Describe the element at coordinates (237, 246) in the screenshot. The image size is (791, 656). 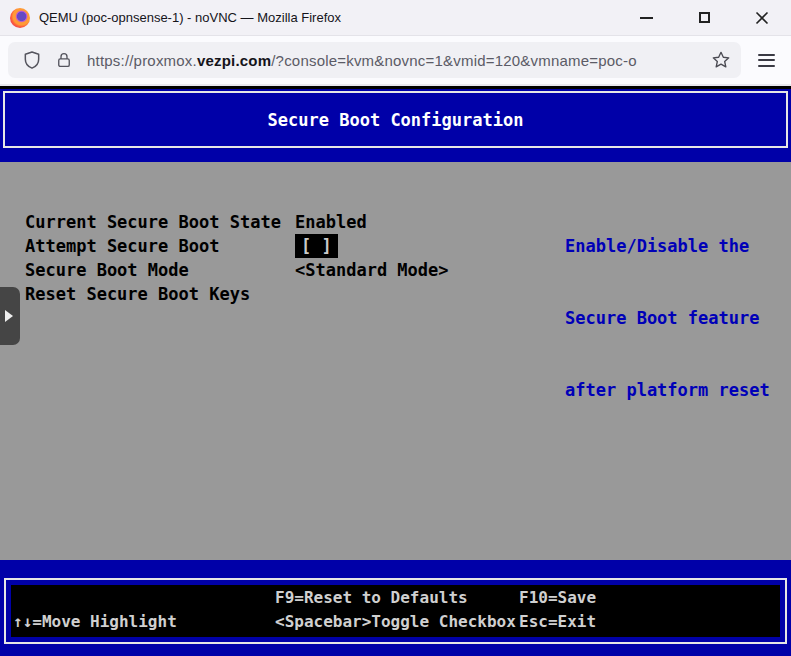
I see `menu-row-attempt-secure-boot: Attempt Secure Boot [ ]` at that location.